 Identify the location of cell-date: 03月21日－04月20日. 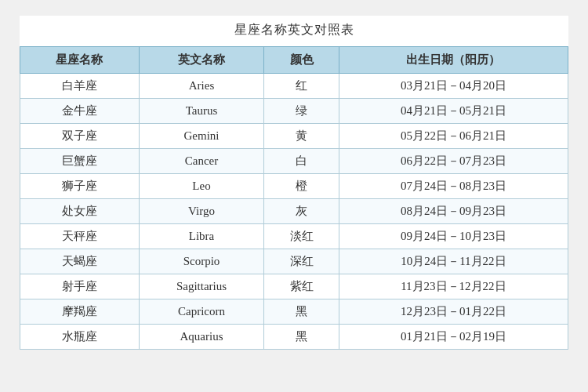
(453, 86).